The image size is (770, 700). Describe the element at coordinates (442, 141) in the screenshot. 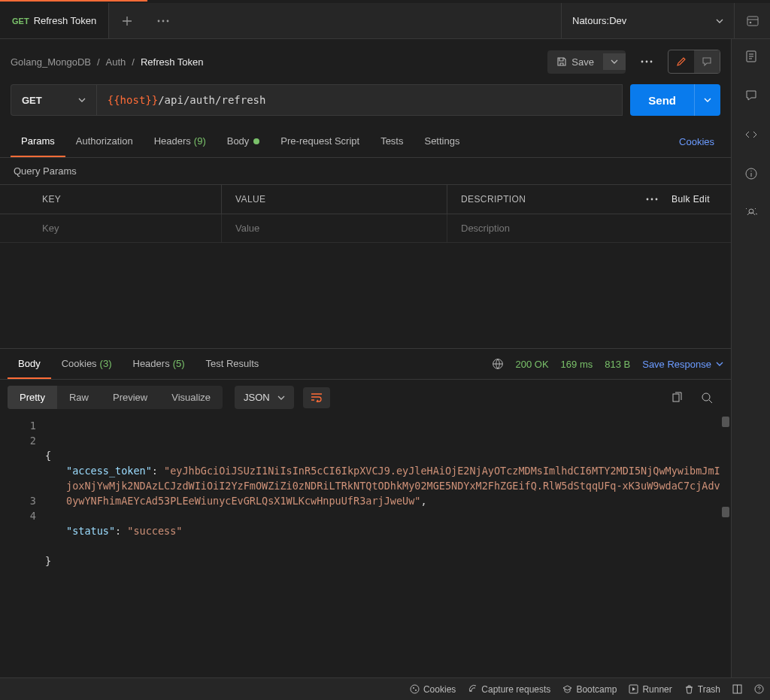

I see `tab-settings: Settings` at that location.